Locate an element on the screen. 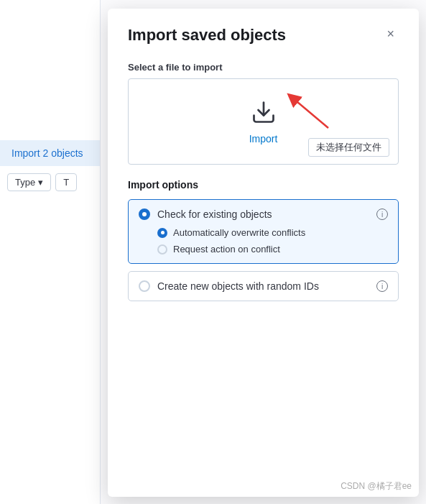  sub-options: Automatically overwrite conflicts Reques… is located at coordinates (273, 241).